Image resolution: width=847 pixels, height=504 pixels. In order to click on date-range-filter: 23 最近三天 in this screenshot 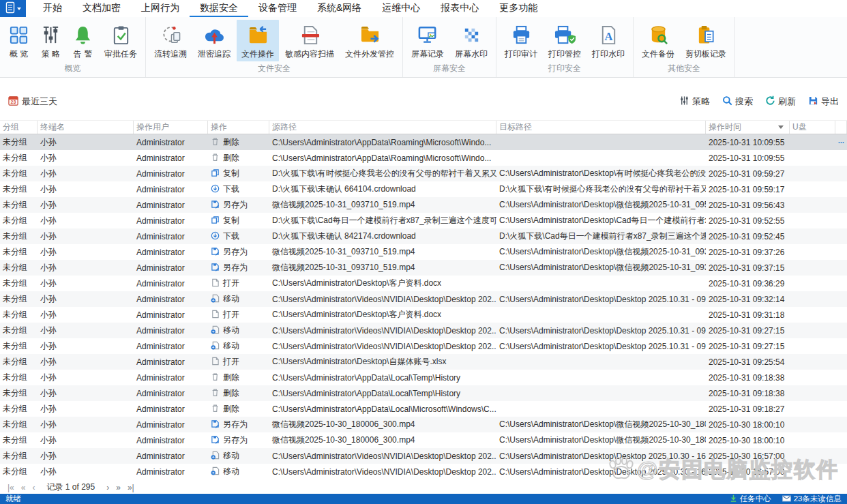, I will do `click(33, 102)`.